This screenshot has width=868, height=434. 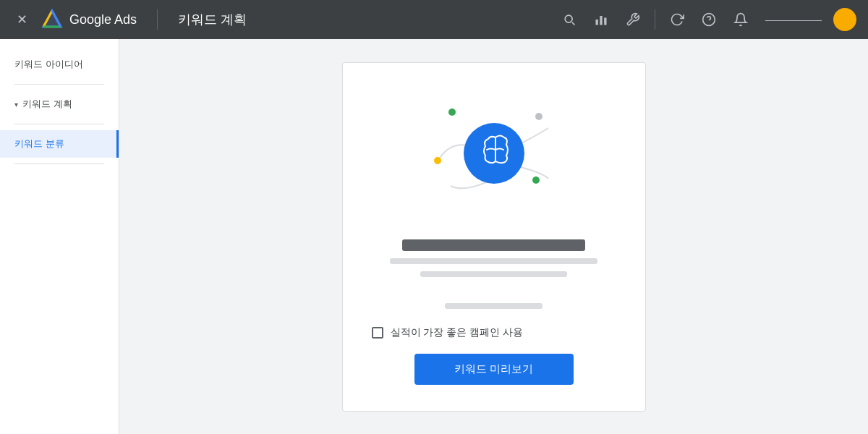 What do you see at coordinates (59, 104) in the screenshot?
I see `sidebar-item-keyword-plan: ▾ 키워드 계획` at bounding box center [59, 104].